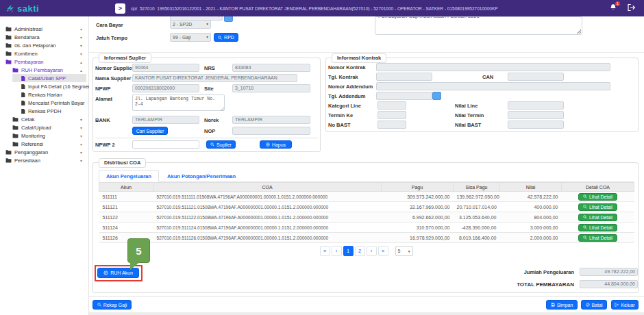  Describe the element at coordinates (45, 166) in the screenshot. I see `sidebar-nav: Administrasi▾ Bendahara▾ GL dan Pelapora…` at that location.